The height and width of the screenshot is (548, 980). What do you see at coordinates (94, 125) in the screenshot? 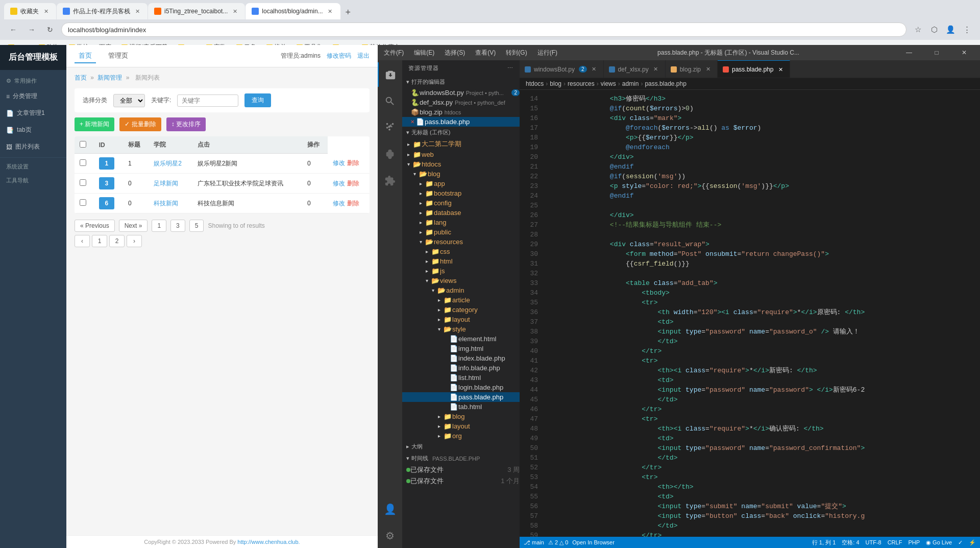
I see `add-news-button: + 新增新闻` at bounding box center [94, 125].